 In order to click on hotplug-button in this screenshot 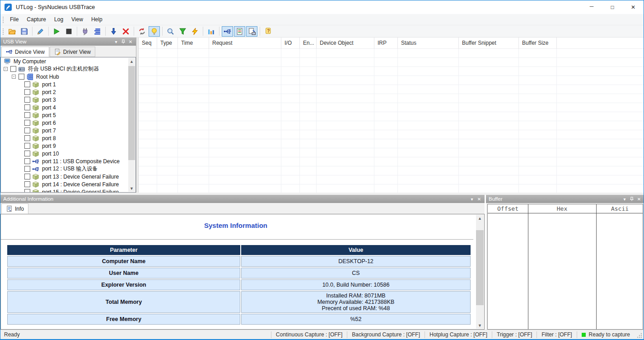, I will do `click(85, 32)`.